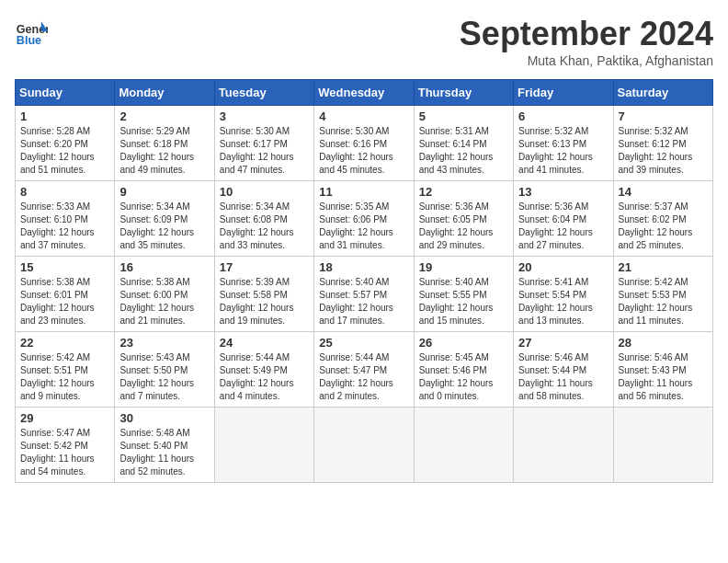 This screenshot has width=728, height=563. What do you see at coordinates (563, 226) in the screenshot?
I see `day-detail: Sunrise: 5:36 AMSunset: 6:04 PMDaylight:…` at bounding box center [563, 226].